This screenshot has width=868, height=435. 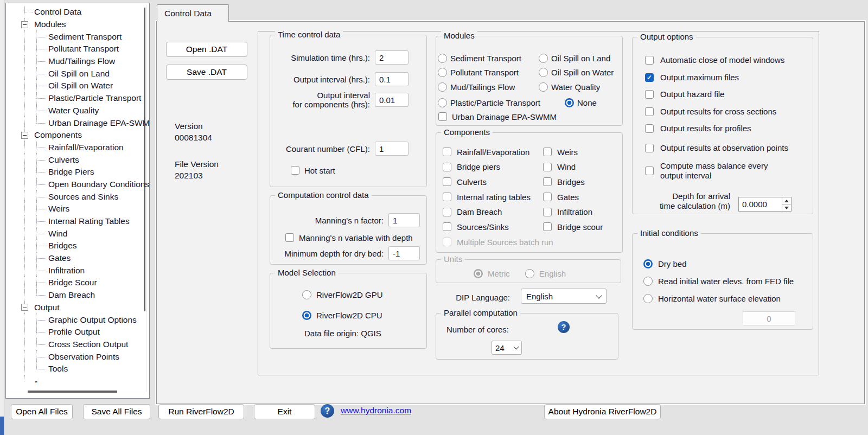 What do you see at coordinates (78, 62) in the screenshot?
I see `tree-item: Mud/Tailings Flow` at bounding box center [78, 62].